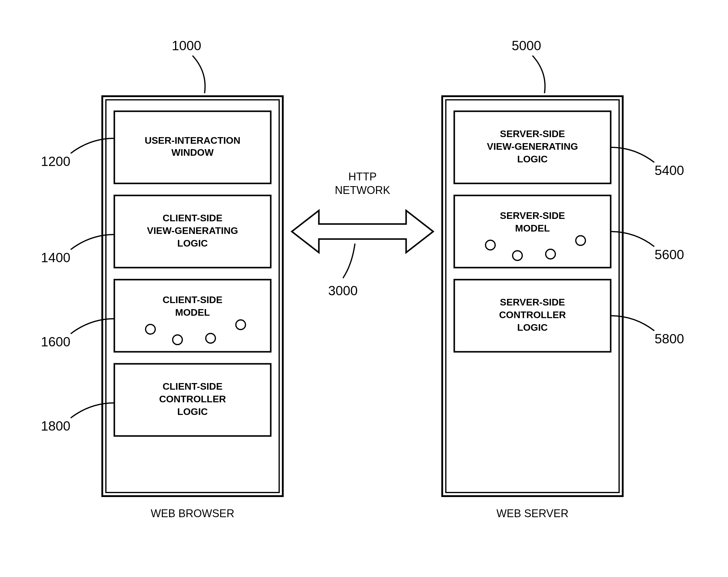 The height and width of the screenshot is (577, 728). What do you see at coordinates (532, 147) in the screenshot?
I see `server-side-view-generating-logic-block: SERVER-SIDE VIEW-GENERATING LOGIC` at bounding box center [532, 147].